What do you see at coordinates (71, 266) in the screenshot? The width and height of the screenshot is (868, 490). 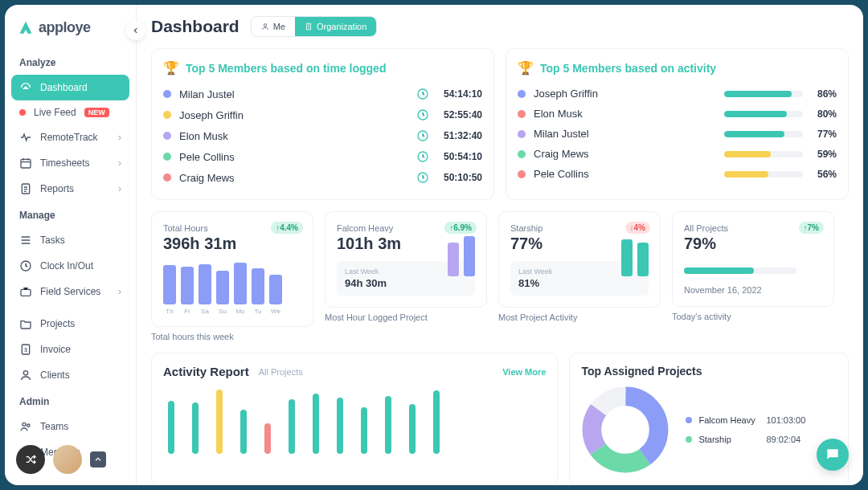 I see `sidebar-item-clock: Clock In/Out` at bounding box center [71, 266].